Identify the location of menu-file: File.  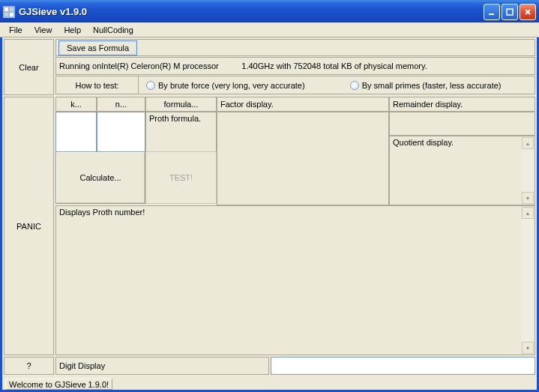
(16, 30).